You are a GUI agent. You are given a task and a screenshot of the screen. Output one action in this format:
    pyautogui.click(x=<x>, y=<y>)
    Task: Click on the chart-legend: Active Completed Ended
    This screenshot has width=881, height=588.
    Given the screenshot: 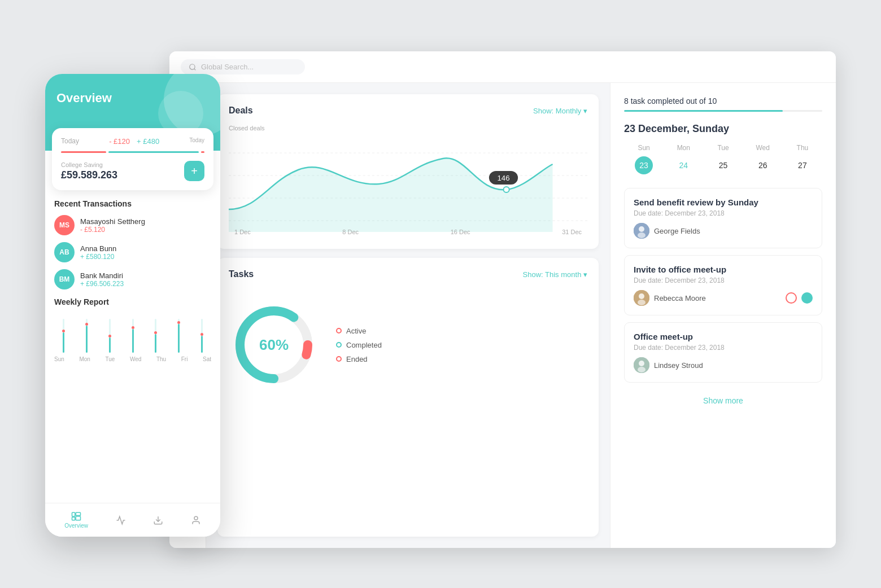 What is the action you would take?
    pyautogui.click(x=359, y=345)
    